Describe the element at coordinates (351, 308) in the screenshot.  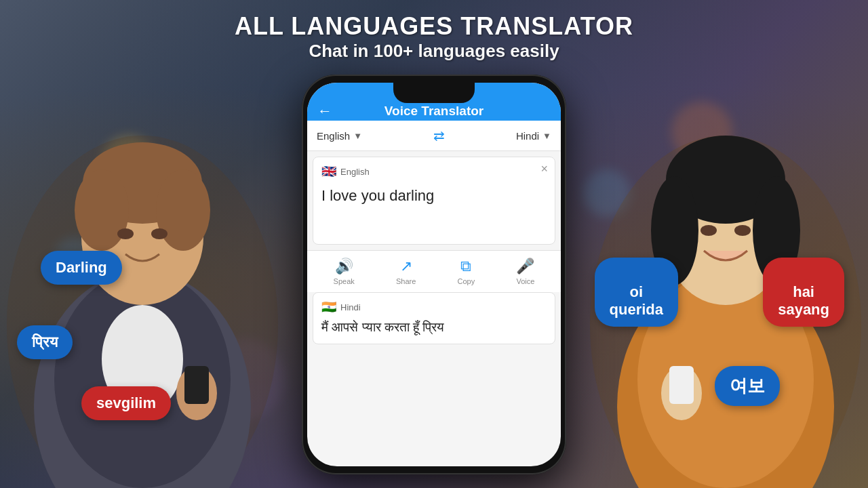
I see `target-lang-display: Hindi` at that location.